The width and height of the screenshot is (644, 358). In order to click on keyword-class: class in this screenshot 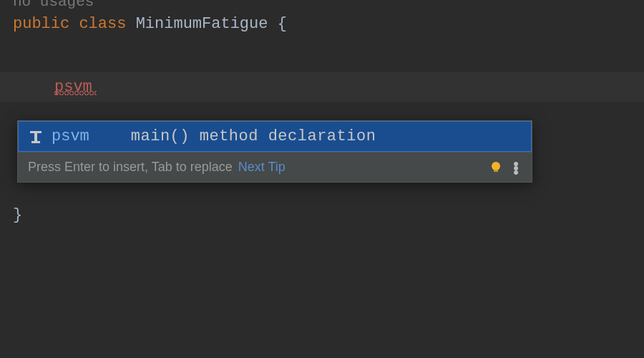, I will do `click(102, 24)`.